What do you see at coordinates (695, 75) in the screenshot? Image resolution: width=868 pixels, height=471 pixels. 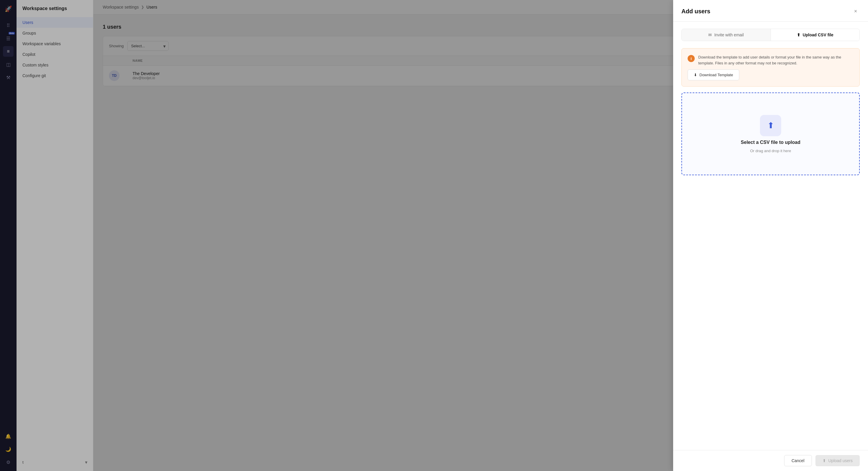 I see `download-icon: ⬇` at bounding box center [695, 75].